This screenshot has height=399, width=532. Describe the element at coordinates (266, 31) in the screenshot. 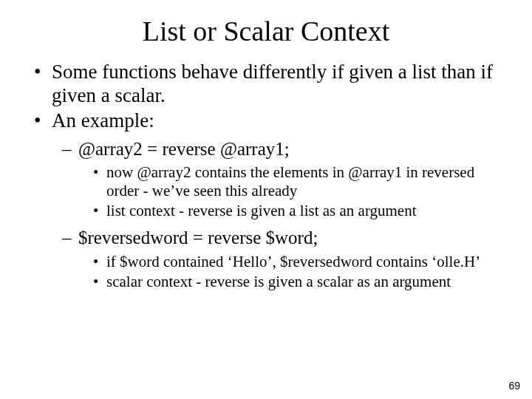

I see `slide-title: List or Scalar Context` at that location.